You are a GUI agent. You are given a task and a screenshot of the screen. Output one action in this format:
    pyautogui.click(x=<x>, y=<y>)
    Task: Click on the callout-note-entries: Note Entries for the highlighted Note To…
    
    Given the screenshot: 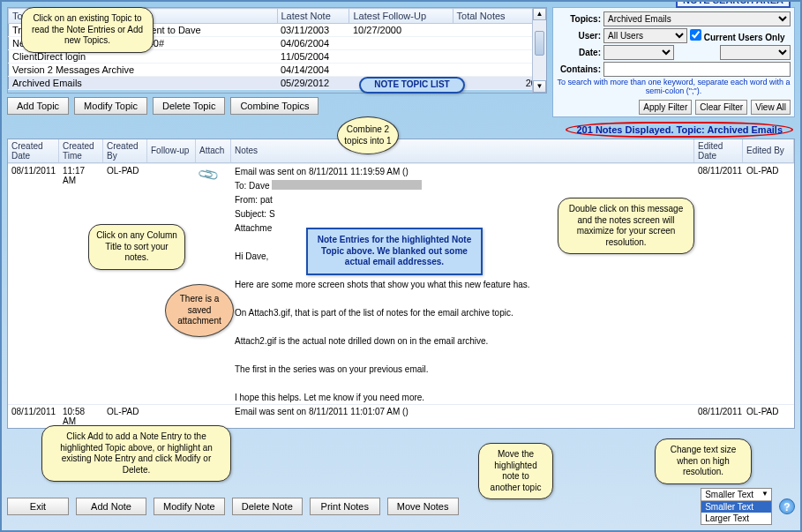 What is the action you would take?
    pyautogui.click(x=394, y=251)
    